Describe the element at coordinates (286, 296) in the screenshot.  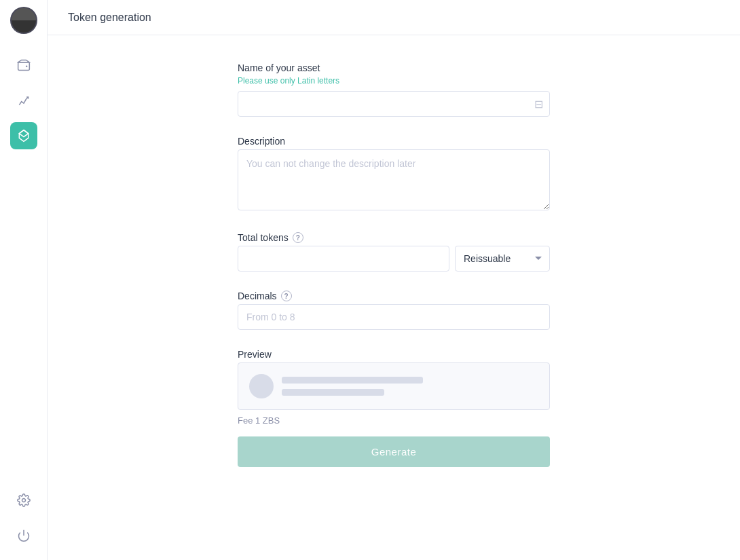
I see `decimals-help-icon: ?` at that location.